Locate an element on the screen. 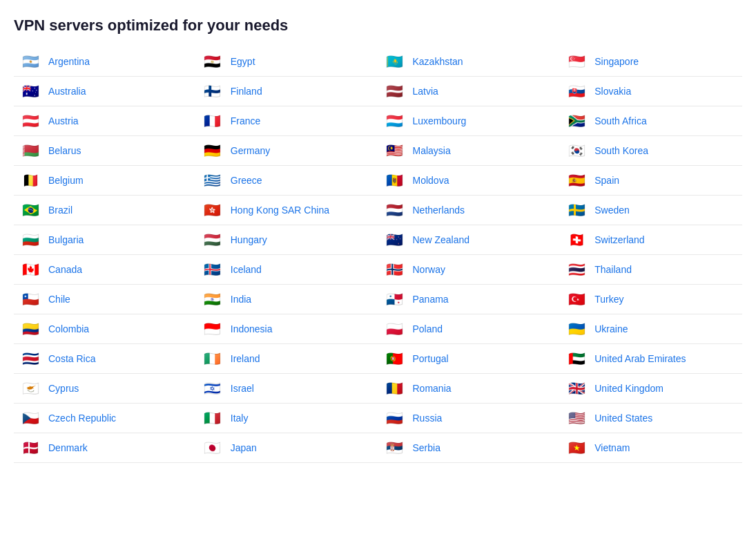  country-name: France is located at coordinates (246, 121).